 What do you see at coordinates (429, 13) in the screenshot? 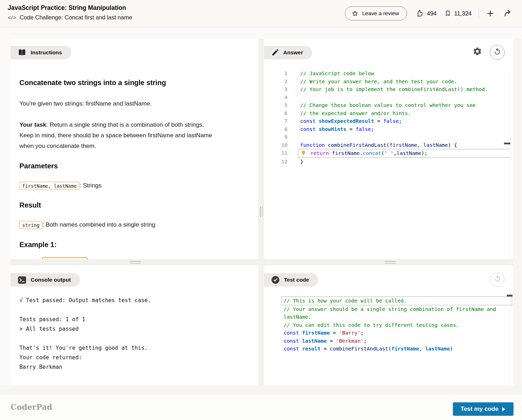
I see `header-actions: Leave a review 494 11,324` at bounding box center [429, 13].